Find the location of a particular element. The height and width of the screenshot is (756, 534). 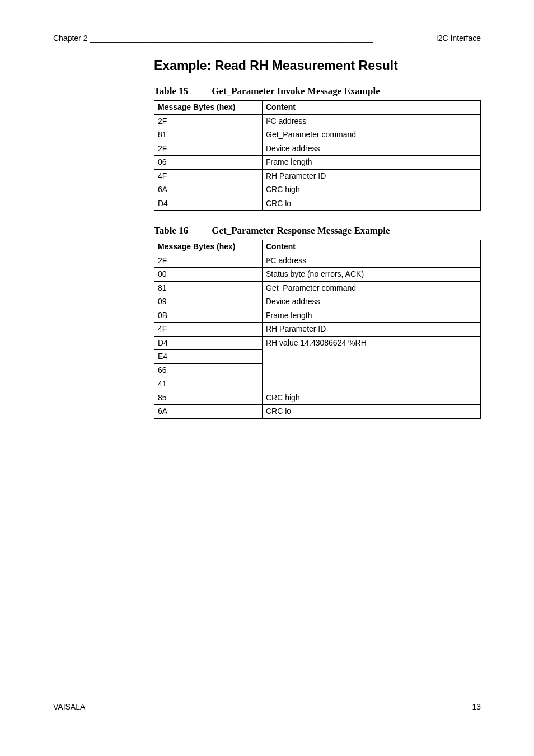

cell-bytes: 0B is located at coordinates (208, 316).